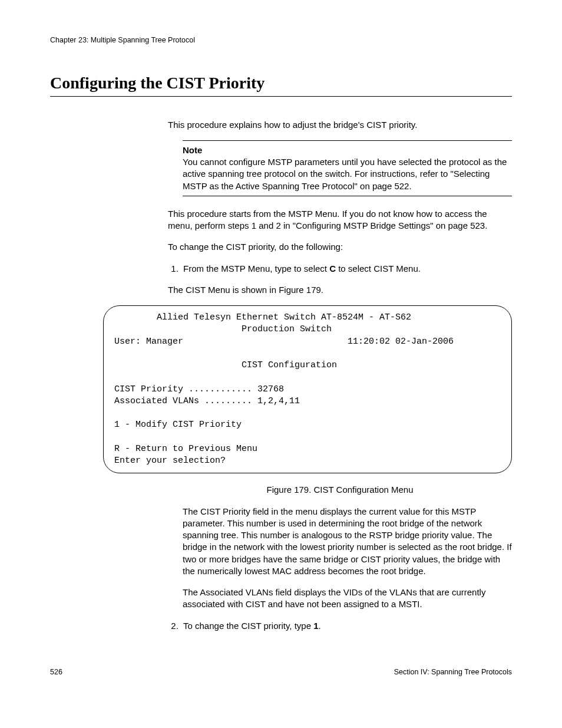 The image size is (562, 728). I want to click on note-box: Note You cannot configure MSTP parameter…, so click(348, 169).